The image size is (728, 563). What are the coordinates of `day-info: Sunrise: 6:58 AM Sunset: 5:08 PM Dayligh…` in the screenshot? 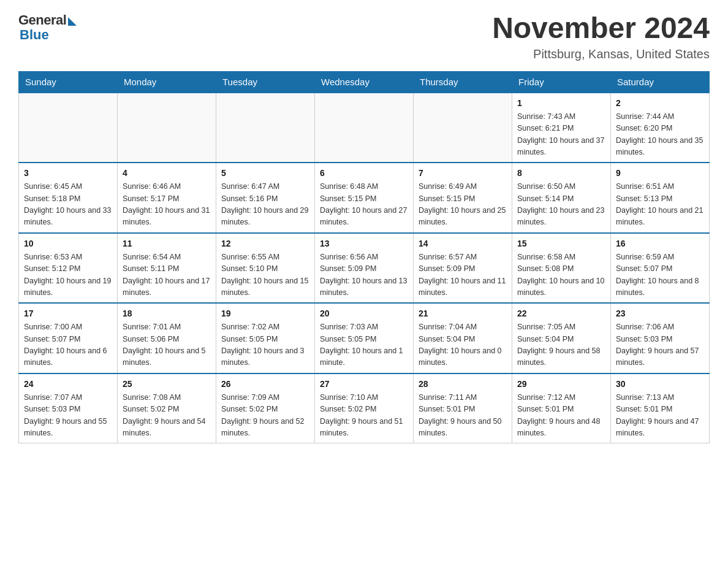 It's located at (561, 275).